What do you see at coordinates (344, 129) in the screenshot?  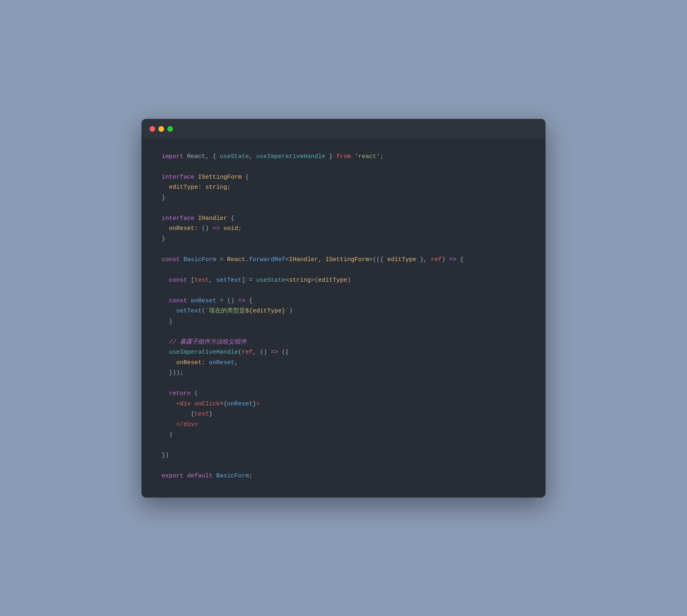 I see `title-bar` at bounding box center [344, 129].